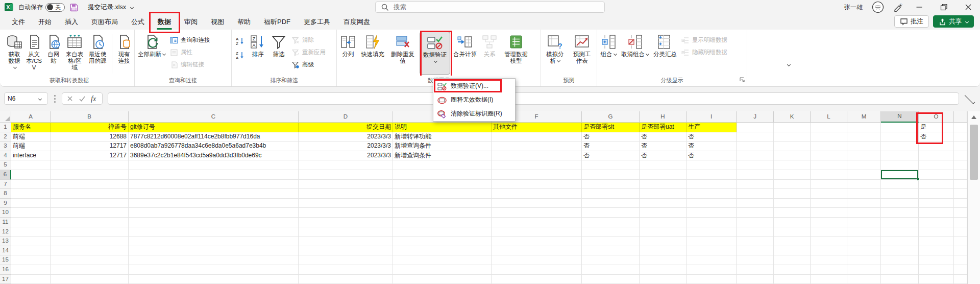  What do you see at coordinates (829, 117) in the screenshot?
I see `col-header-L: L` at bounding box center [829, 117].